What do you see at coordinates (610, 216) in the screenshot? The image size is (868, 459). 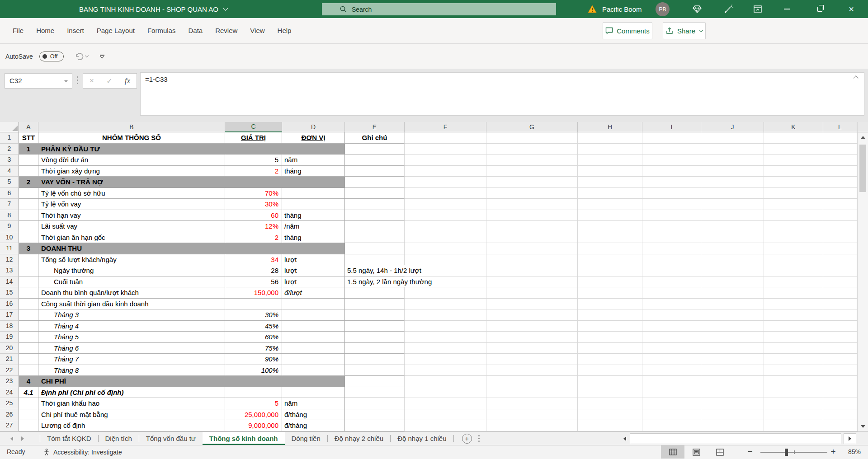 I see `cell-H8` at bounding box center [610, 216].